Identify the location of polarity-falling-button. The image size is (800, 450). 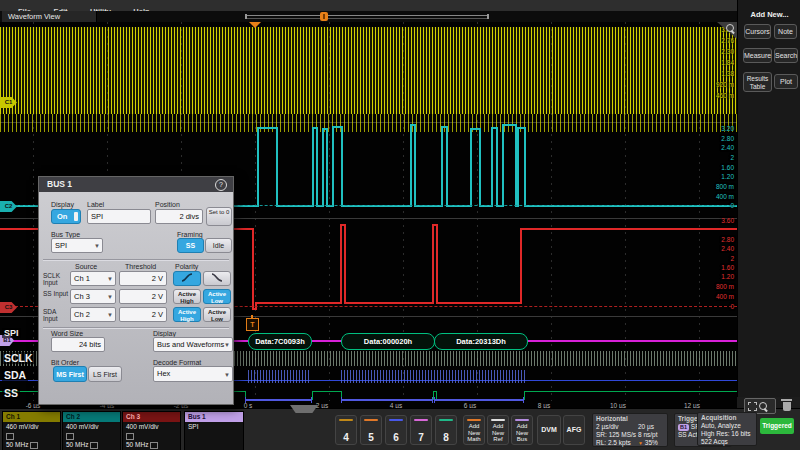
(217, 278).